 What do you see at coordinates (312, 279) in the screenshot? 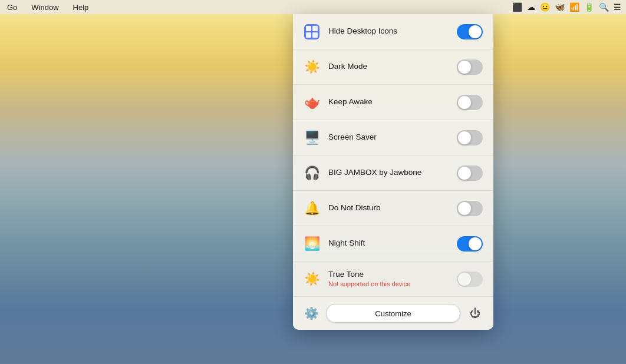
I see `truetone-icon: ☀️` at bounding box center [312, 279].